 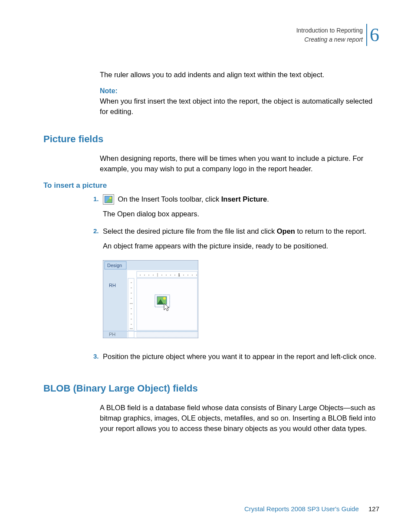 What do you see at coordinates (112, 285) in the screenshot?
I see `rh-section-label: RH` at bounding box center [112, 285].